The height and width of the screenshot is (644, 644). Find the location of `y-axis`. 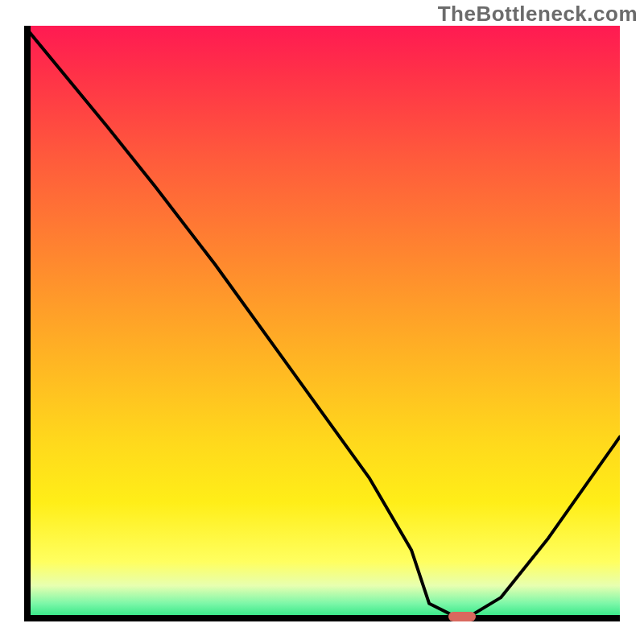

y-axis is located at coordinates (27, 324).